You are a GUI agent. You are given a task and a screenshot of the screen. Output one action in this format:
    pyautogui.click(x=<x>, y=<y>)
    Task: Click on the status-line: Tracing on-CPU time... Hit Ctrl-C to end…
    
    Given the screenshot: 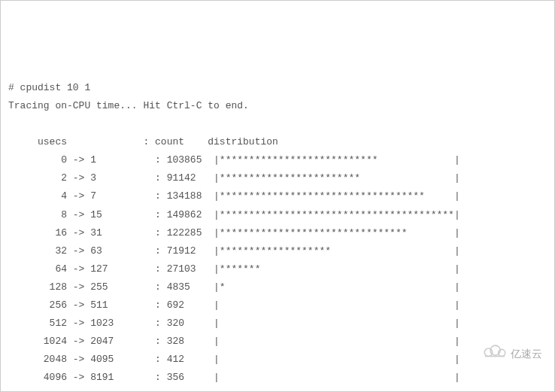 What is the action you would take?
    pyautogui.click(x=129, y=105)
    